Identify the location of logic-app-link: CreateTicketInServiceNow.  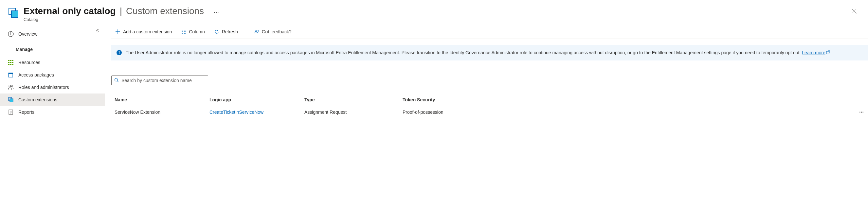
(237, 112).